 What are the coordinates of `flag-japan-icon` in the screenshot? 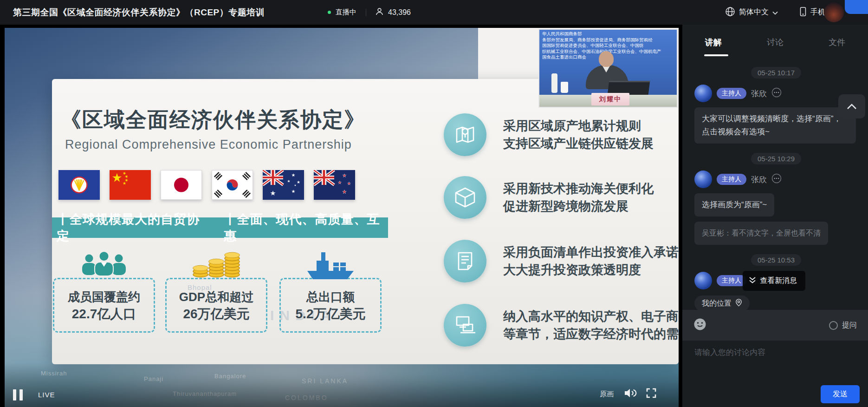 It's located at (181, 185).